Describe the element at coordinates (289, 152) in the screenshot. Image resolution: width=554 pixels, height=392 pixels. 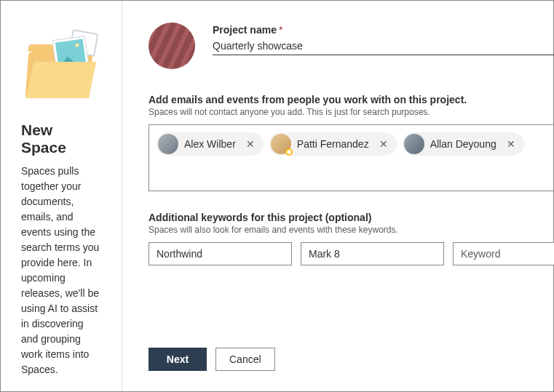
I see `presence-away-icon` at that location.